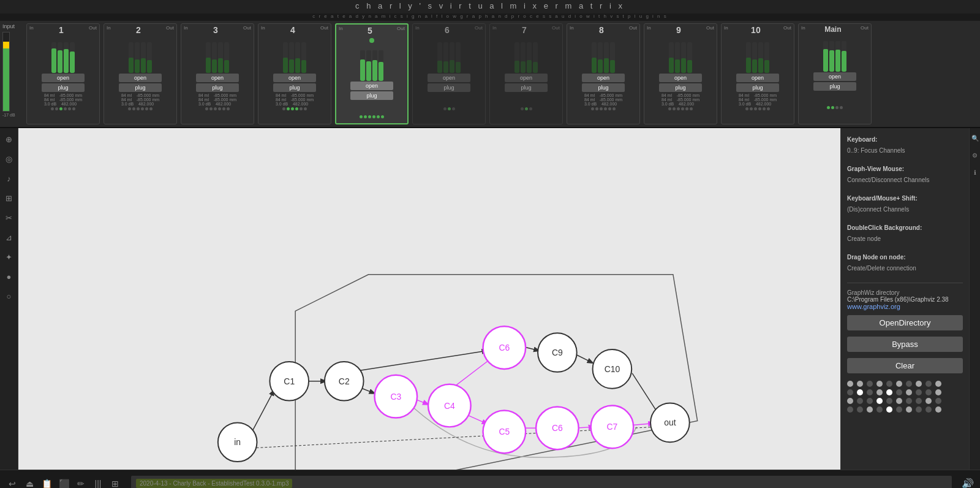  Describe the element at coordinates (9, 257) in the screenshot. I see `left-icon-plus: ✦` at that location.